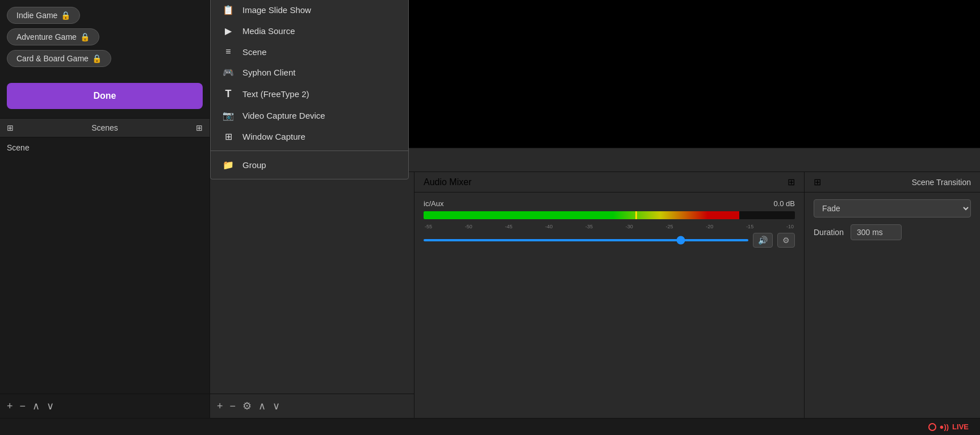 The width and height of the screenshot is (980, 435). Describe the element at coordinates (104, 128) in the screenshot. I see `scenes-title: Scenes` at that location.